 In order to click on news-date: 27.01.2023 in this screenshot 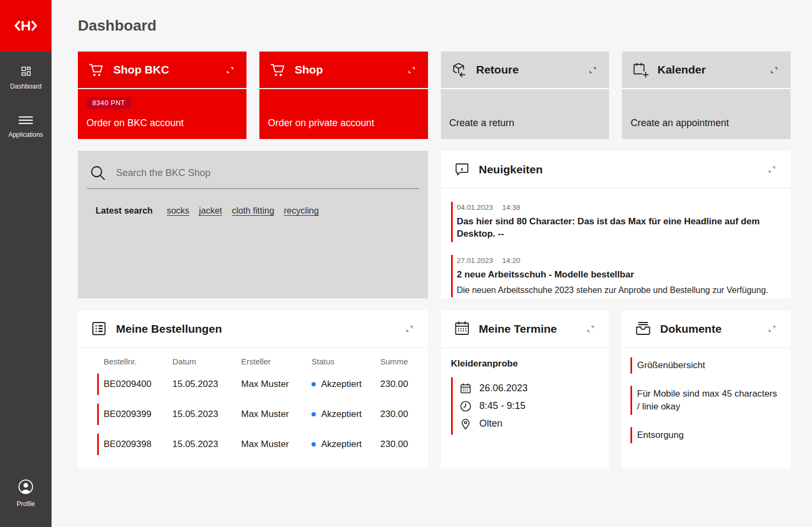, I will do `click(475, 261)`.